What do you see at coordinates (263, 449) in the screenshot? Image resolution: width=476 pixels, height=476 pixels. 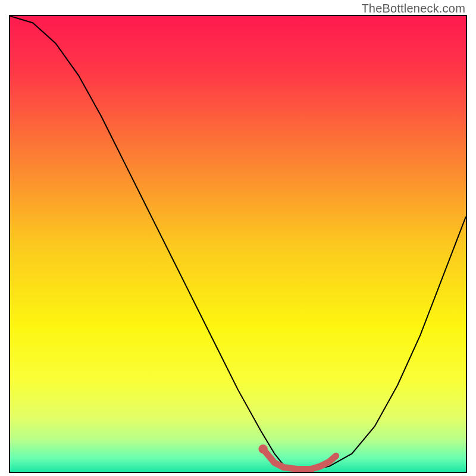 I see `highlight-marker` at bounding box center [263, 449].